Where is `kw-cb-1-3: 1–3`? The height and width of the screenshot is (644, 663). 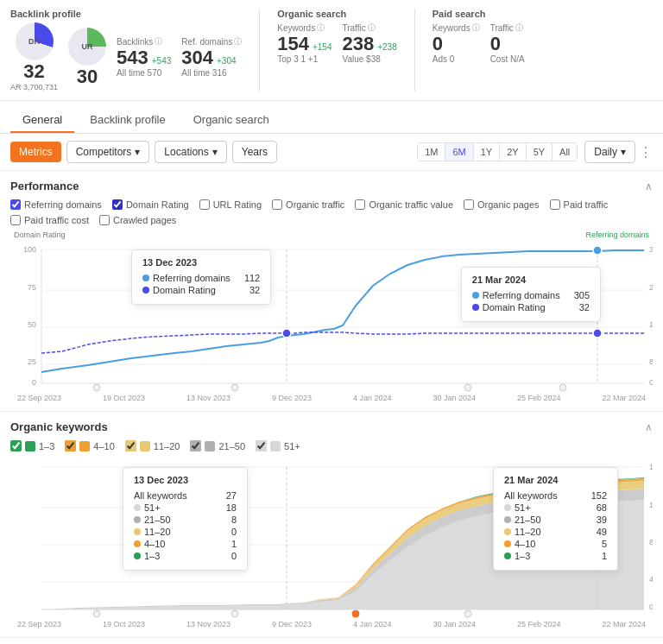
kw-cb-1-3: 1–3 is located at coordinates (33, 445).